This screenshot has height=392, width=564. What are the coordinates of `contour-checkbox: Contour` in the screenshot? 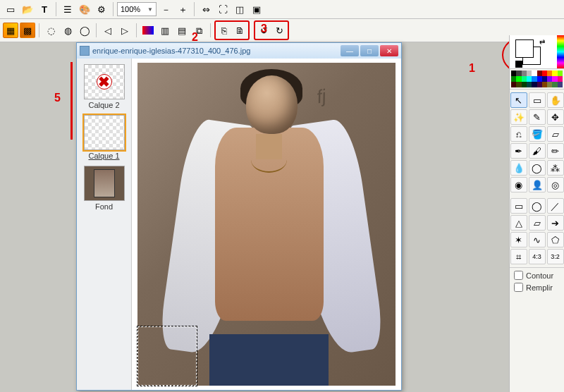 It's located at (537, 275).